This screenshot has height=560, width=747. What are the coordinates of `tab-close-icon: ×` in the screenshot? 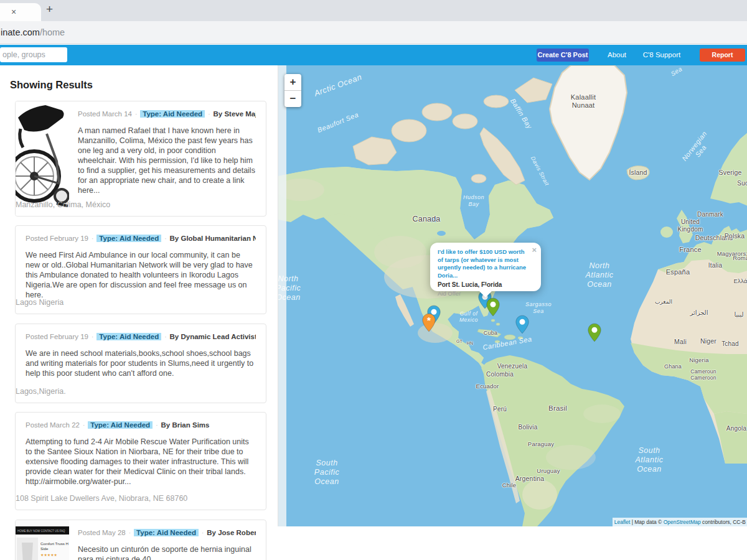 It's located at (14, 12).